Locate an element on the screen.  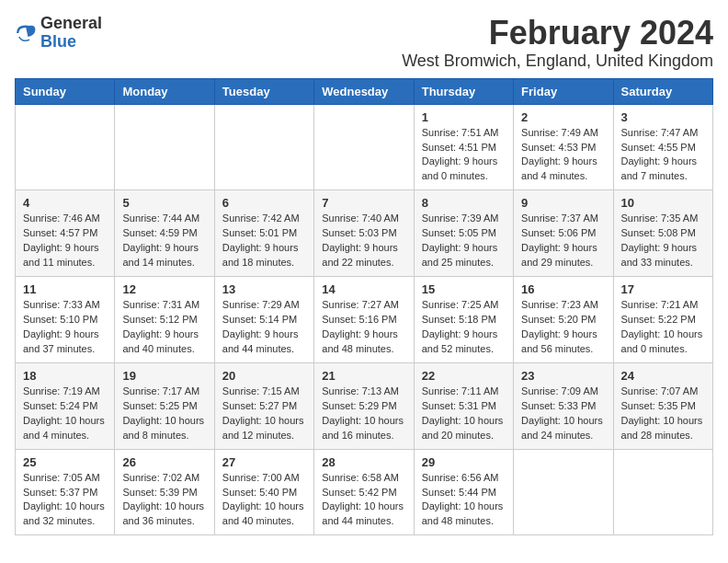
day-number: 19 is located at coordinates (164, 375).